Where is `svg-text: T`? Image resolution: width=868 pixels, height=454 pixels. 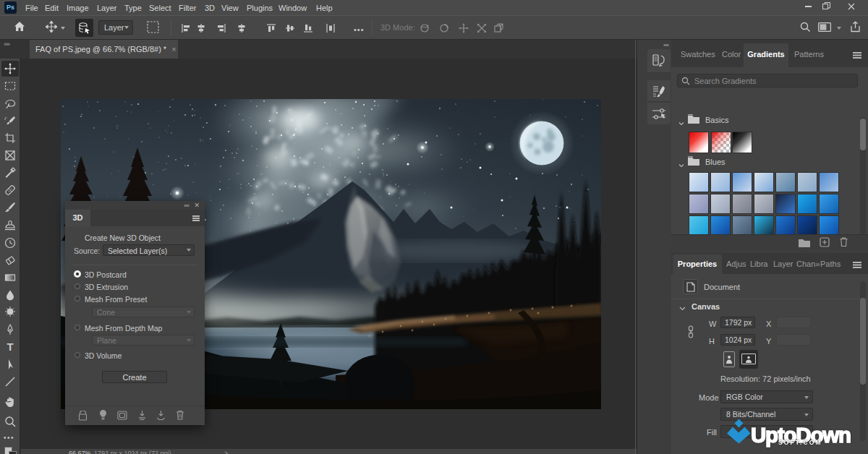
svg-text: T is located at coordinates (10, 347).